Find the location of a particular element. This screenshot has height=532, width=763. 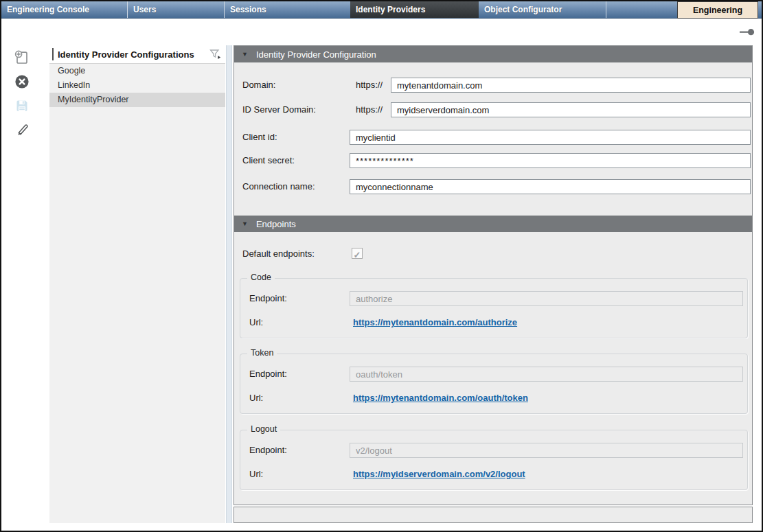

logout-endpoint-input is located at coordinates (547, 450).